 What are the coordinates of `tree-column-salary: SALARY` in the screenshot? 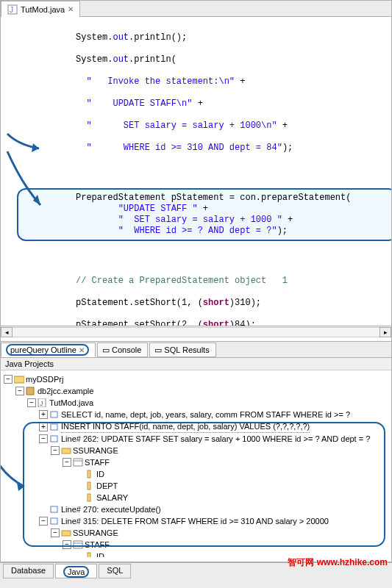 It's located at (196, 498).